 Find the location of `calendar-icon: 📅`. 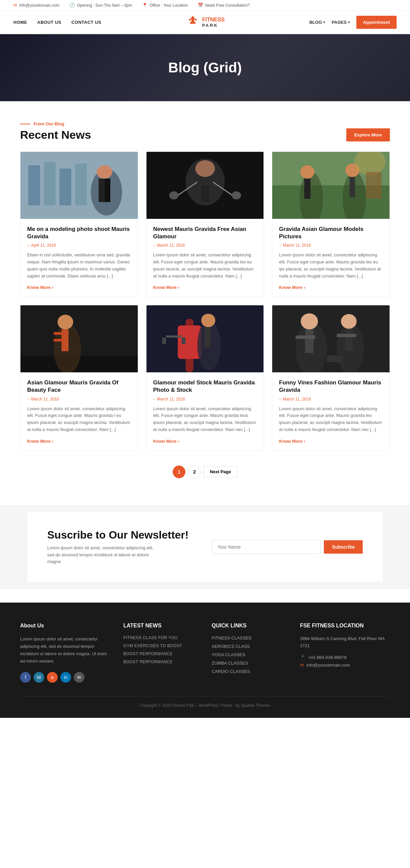

calendar-icon: 📅 is located at coordinates (201, 5).